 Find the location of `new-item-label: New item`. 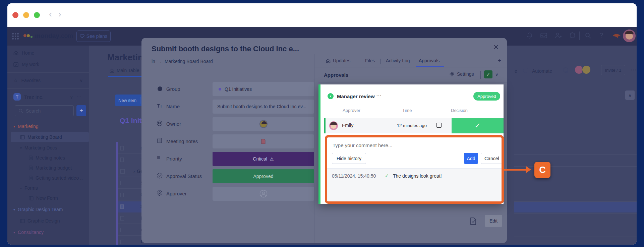

new-item-label: New item is located at coordinates (127, 101).